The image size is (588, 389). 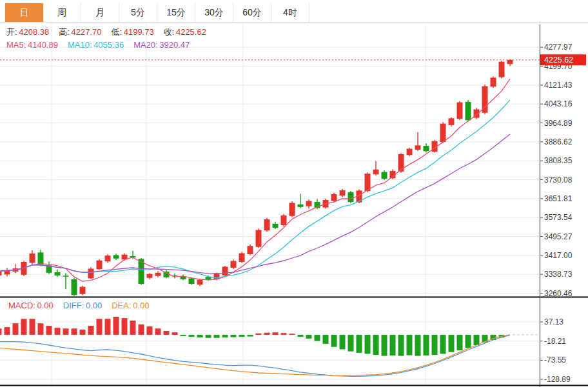 I want to click on axis-tick-label: -128.89, so click(x=557, y=379).